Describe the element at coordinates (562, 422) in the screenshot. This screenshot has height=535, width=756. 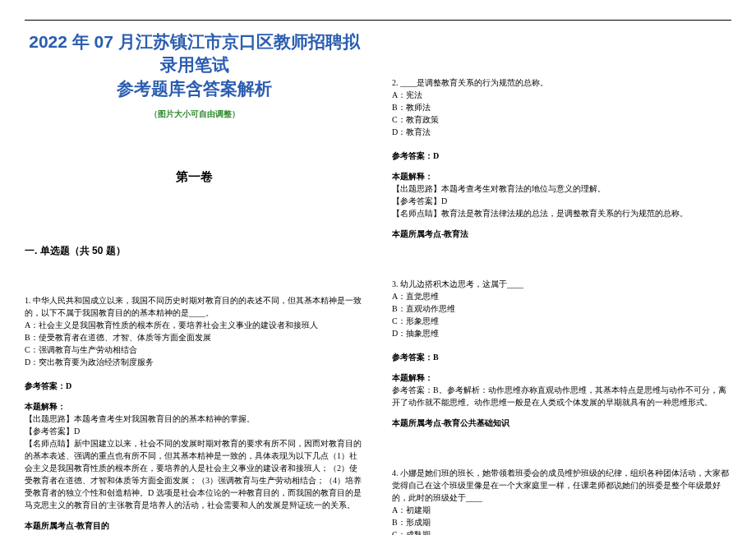
I see `topic-label: 本题所属考点-教育公共基础知识` at that location.